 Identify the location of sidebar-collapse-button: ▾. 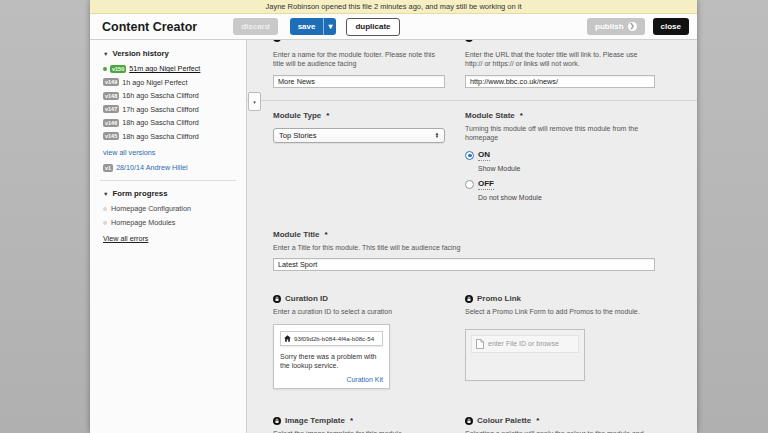
(254, 102).